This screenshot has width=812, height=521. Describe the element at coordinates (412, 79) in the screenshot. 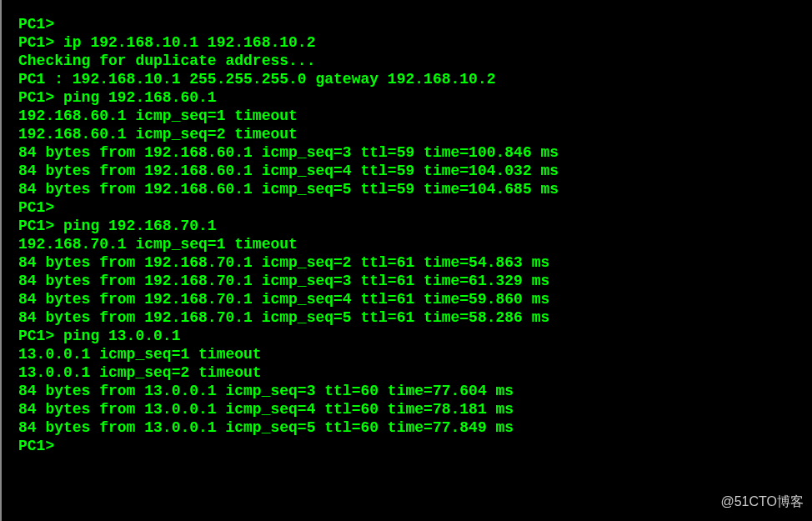

I see `terminal-line: PC1 : 192.168.10.1 255.255.255.0 gateway…` at that location.